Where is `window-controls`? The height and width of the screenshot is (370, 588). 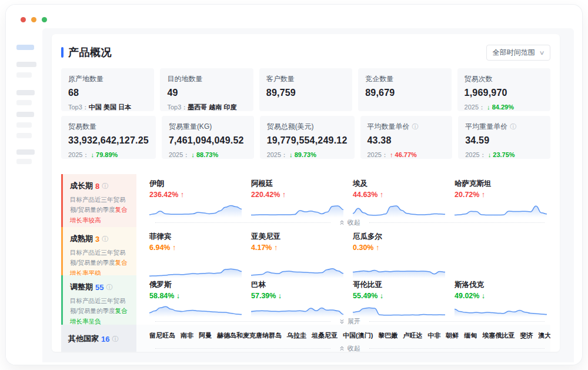 window-controls is located at coordinates (34, 20).